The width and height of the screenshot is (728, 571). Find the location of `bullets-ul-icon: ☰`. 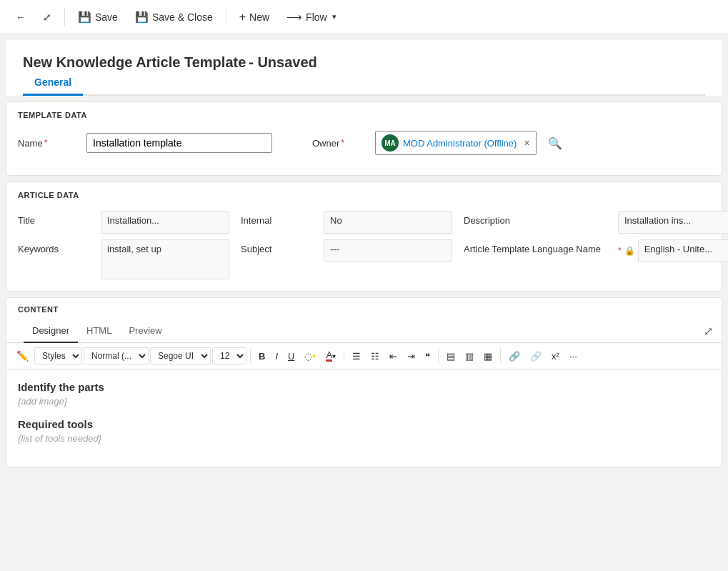

bullets-ul-icon: ☰ is located at coordinates (356, 356).